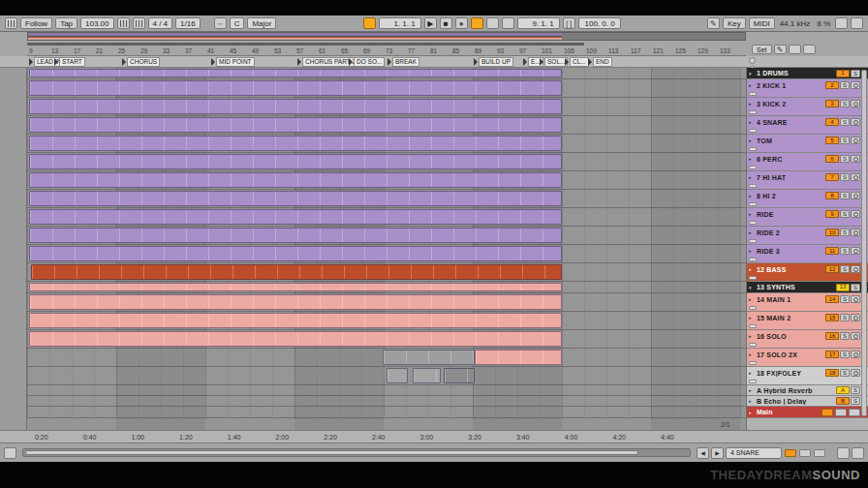  Describe the element at coordinates (403, 62) in the screenshot. I see `locator-break: BREAK` at that location.